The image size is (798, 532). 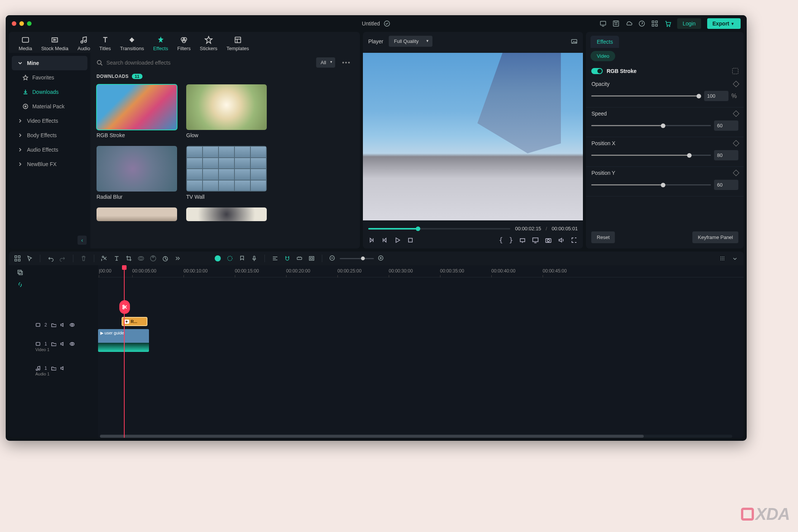 What do you see at coordinates (14, 24) in the screenshot?
I see `close-window` at bounding box center [14, 24].